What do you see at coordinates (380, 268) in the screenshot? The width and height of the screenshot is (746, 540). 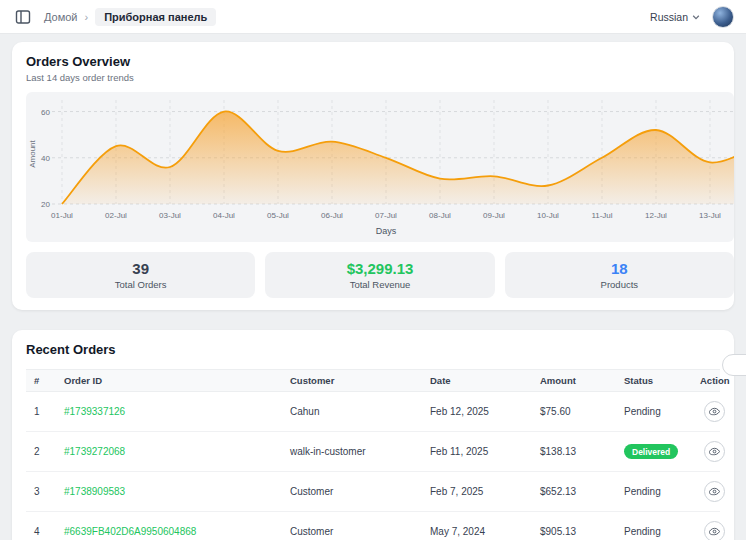 I see `stat-total-revenue-value: $3,299.13` at bounding box center [380, 268].